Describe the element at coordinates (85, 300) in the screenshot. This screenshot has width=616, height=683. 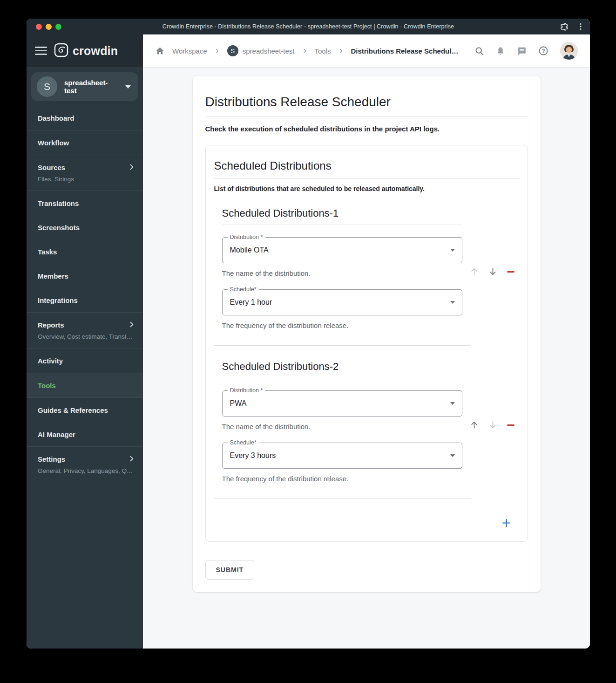
I see `sidebar-item-integrations: Integrations` at that location.